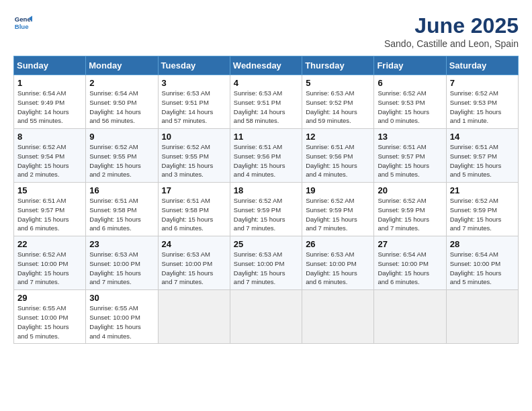  I want to click on title-area: June 2025 Sando, Castille and Leon, Spai…, so click(451, 31).